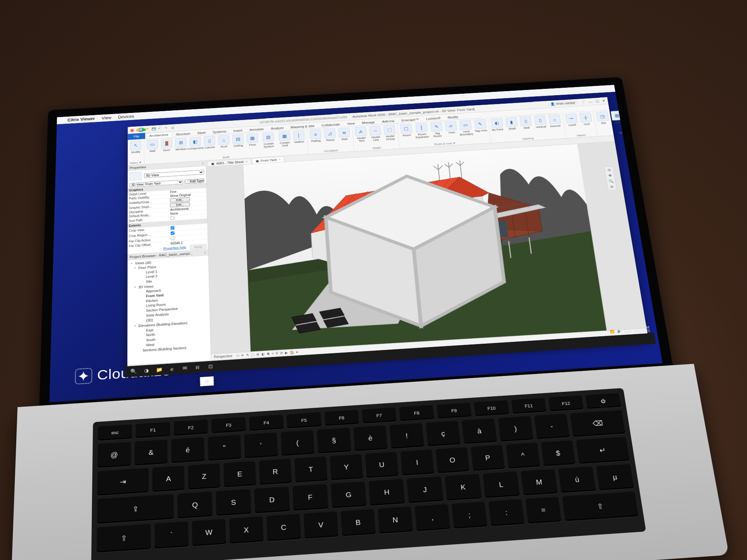  Describe the element at coordinates (611, 181) in the screenshot. I see `zoom-icon: 🔍` at that location.